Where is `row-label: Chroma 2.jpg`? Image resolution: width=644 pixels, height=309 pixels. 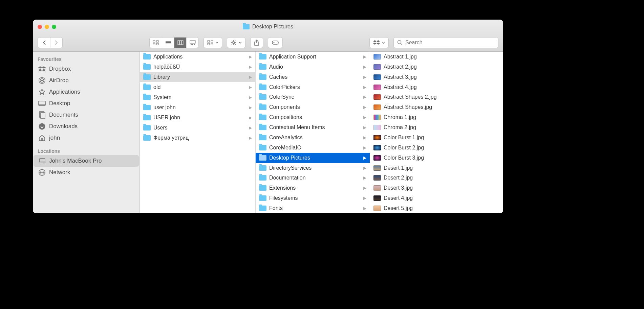 row-label: Chroma 2.jpg is located at coordinates (400, 127).